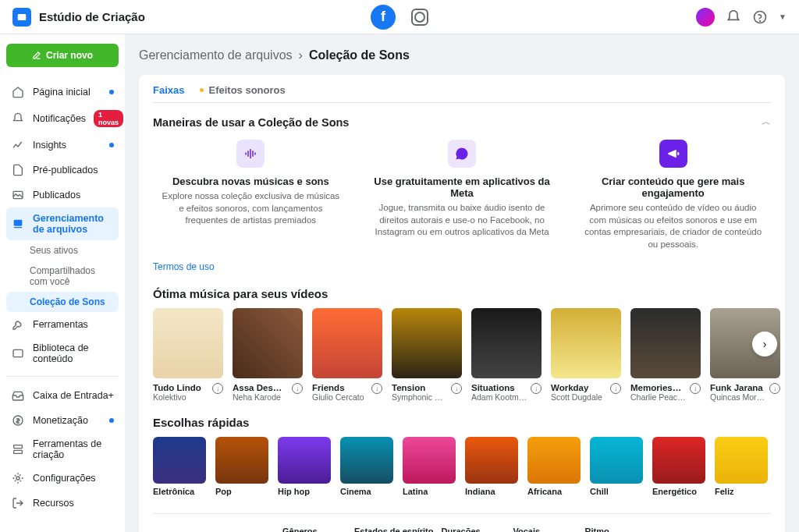  What do you see at coordinates (62, 92) in the screenshot?
I see `nav-home: Página inicial` at bounding box center [62, 92].